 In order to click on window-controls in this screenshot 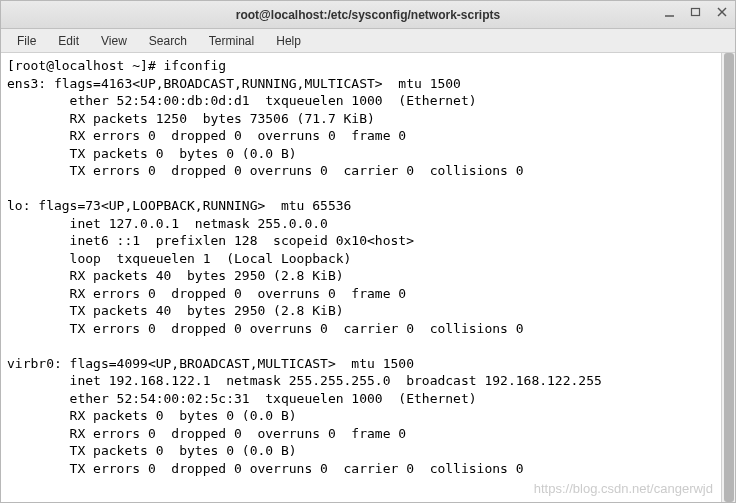, I will do `click(696, 12)`.